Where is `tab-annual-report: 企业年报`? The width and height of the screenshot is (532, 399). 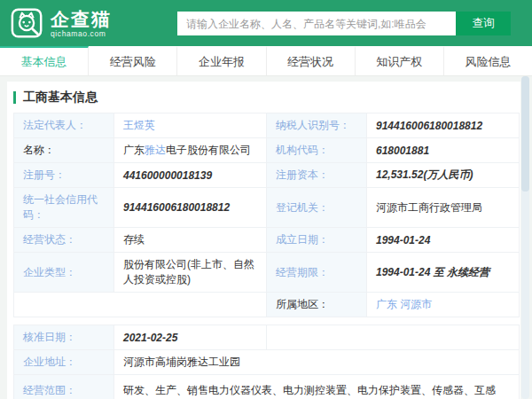 tab-annual-report: 企业年报 is located at coordinates (222, 60).